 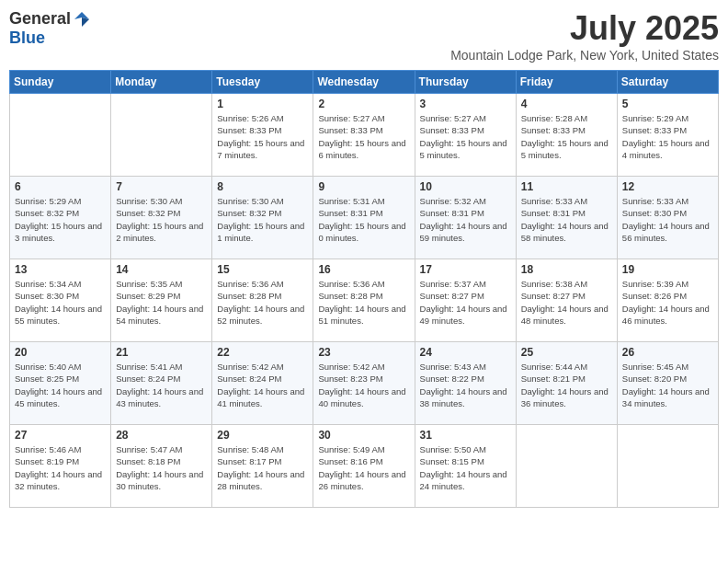 I want to click on day-info: Sunrise: 5:38 AM Sunset: 8:27 PM Dayligh…, so click(x=566, y=302).